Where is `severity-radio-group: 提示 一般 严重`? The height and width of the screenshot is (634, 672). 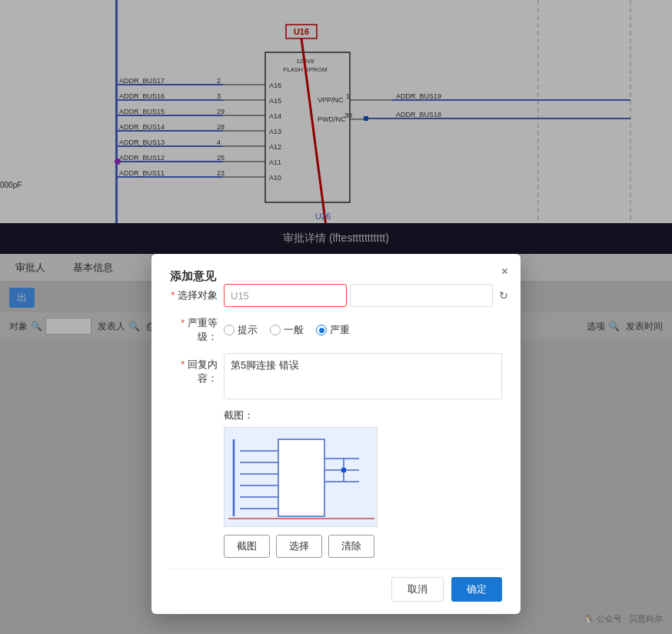 severity-radio-group: 提示 一般 严重 is located at coordinates (287, 330).